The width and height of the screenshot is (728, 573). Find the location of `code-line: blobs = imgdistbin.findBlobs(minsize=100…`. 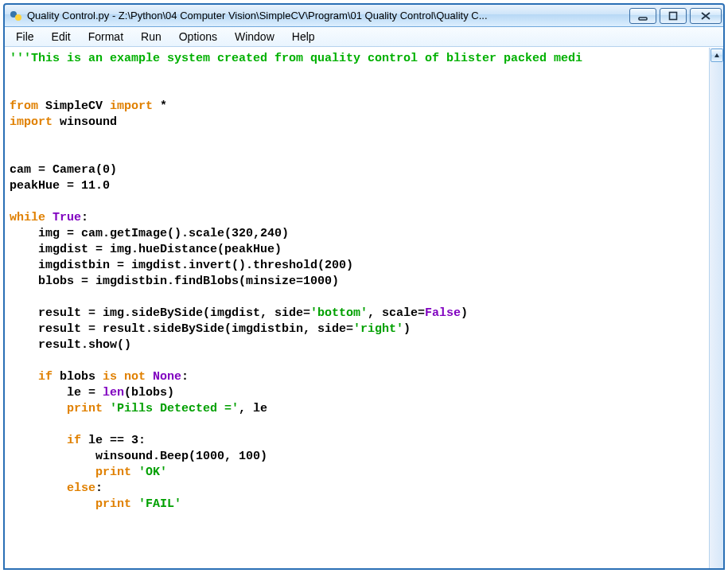

code-line: blobs = imgdistbin.findBlobs(minsize=100… is located at coordinates (174, 282).